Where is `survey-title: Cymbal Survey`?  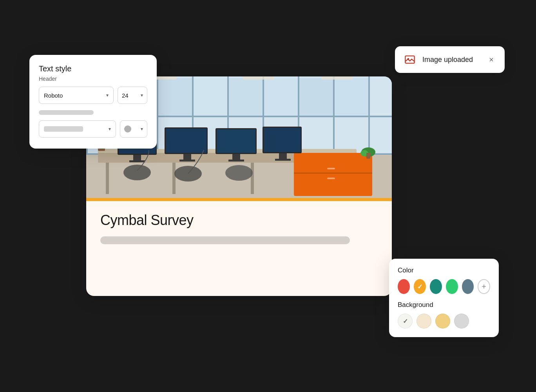
survey-title: Cymbal Survey is located at coordinates (239, 220).